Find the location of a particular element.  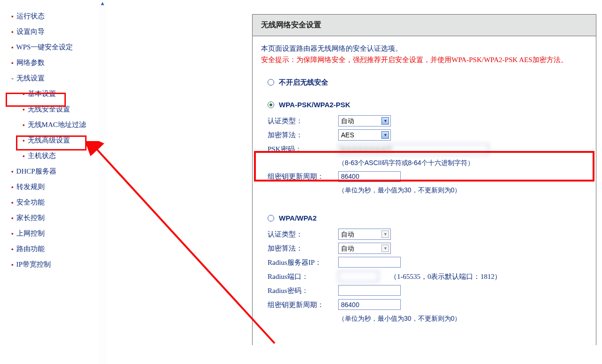

nav-runtime-status: •运行状态 is located at coordinates (49, 16).